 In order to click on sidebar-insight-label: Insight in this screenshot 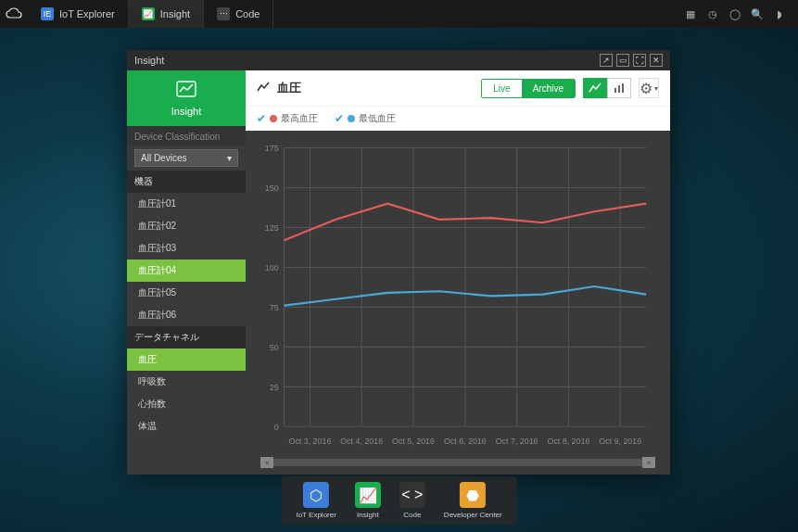, I will do `click(186, 111)`.